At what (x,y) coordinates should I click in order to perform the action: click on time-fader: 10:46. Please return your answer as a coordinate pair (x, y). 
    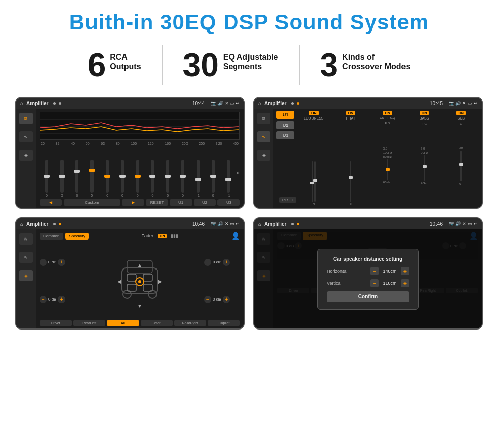
    Looking at the image, I should click on (198, 224).